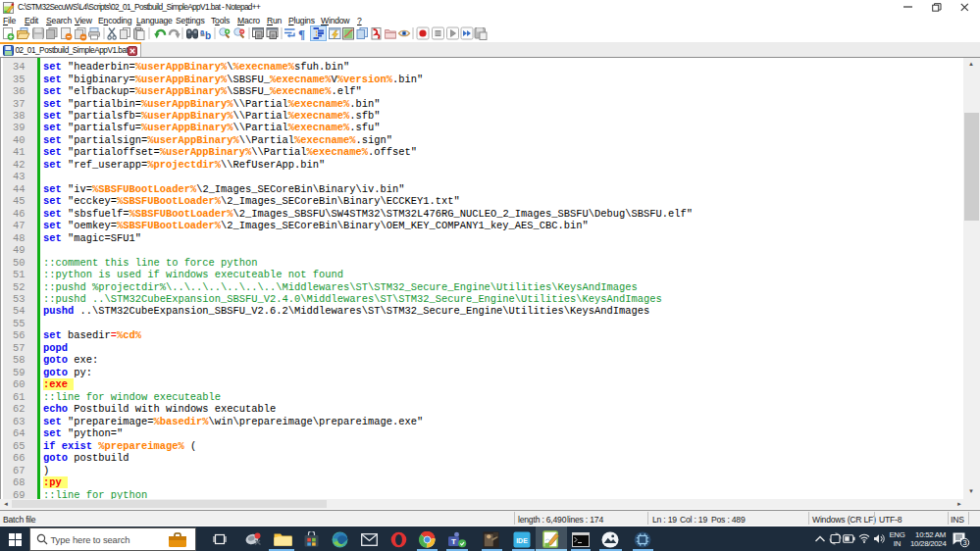 This screenshot has height=551, width=980. Describe the element at coordinates (453, 541) in the screenshot. I see `svg-text: T` at that location.